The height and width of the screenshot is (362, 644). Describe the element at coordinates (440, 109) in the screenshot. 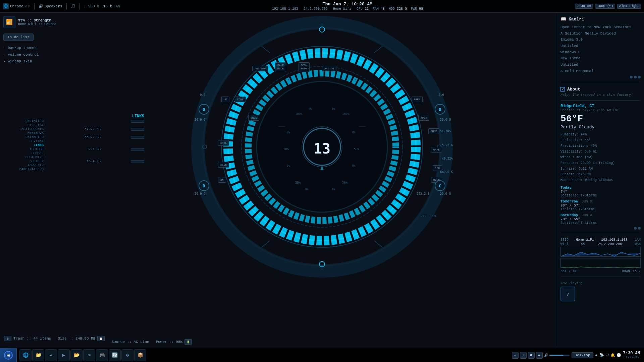

I see `d-button-tr: D` at that location.